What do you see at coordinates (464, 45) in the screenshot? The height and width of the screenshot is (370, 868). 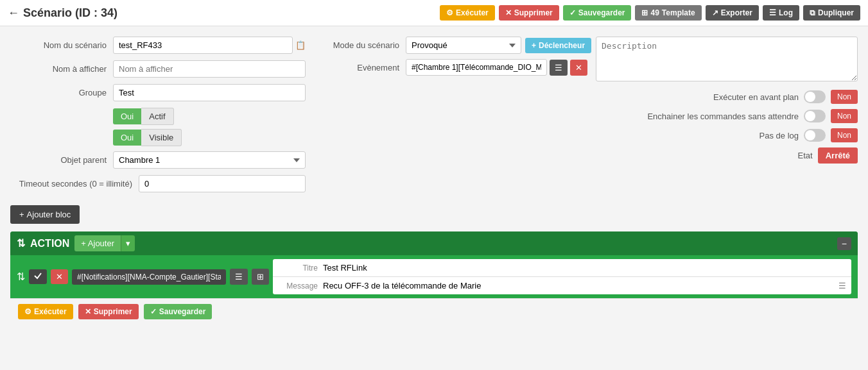 I see `mode-select: Provoqué` at bounding box center [464, 45].